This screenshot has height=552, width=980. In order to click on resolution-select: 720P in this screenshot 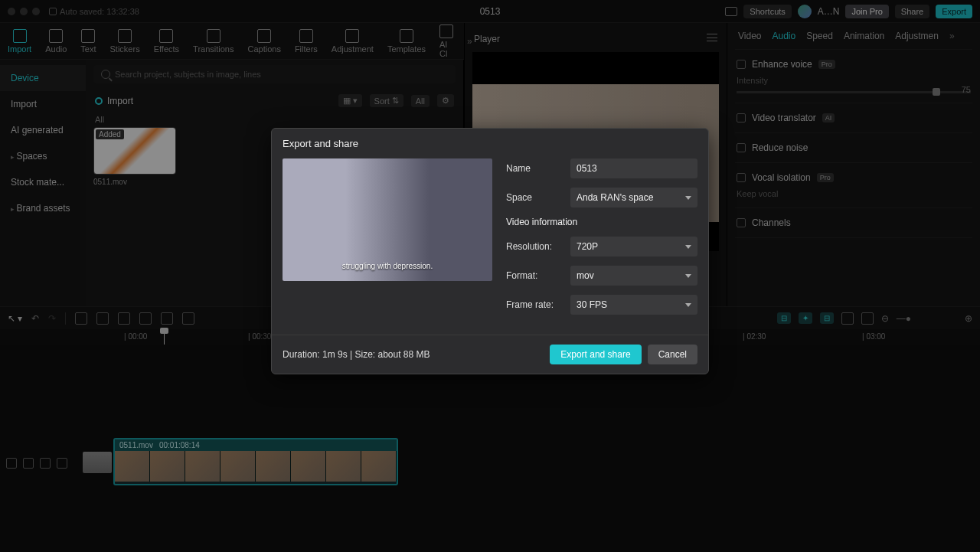, I will do `click(634, 247)`.